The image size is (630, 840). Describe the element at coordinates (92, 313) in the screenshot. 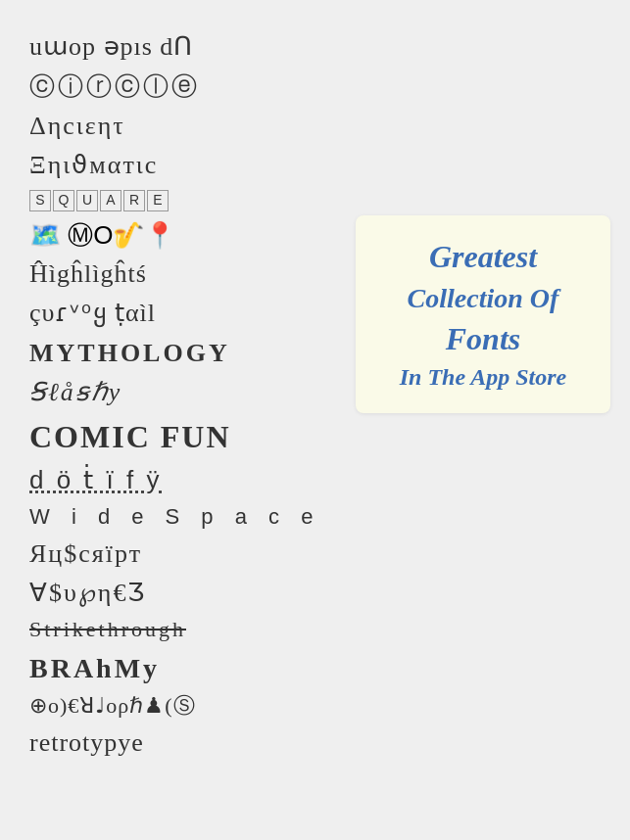

I see `curvy-font: çυɾᵛᵒყ ṭαìl` at that location.